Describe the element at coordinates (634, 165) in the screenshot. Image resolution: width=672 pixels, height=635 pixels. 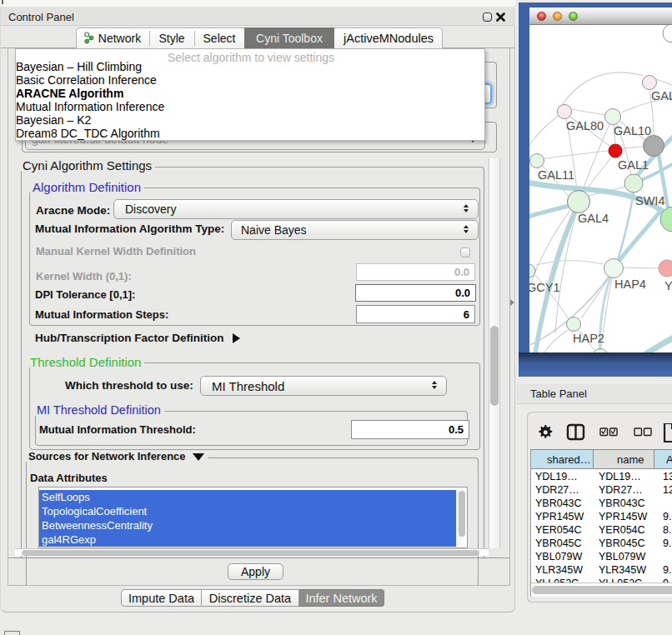
I see `svg-text: GAL1` at that location.